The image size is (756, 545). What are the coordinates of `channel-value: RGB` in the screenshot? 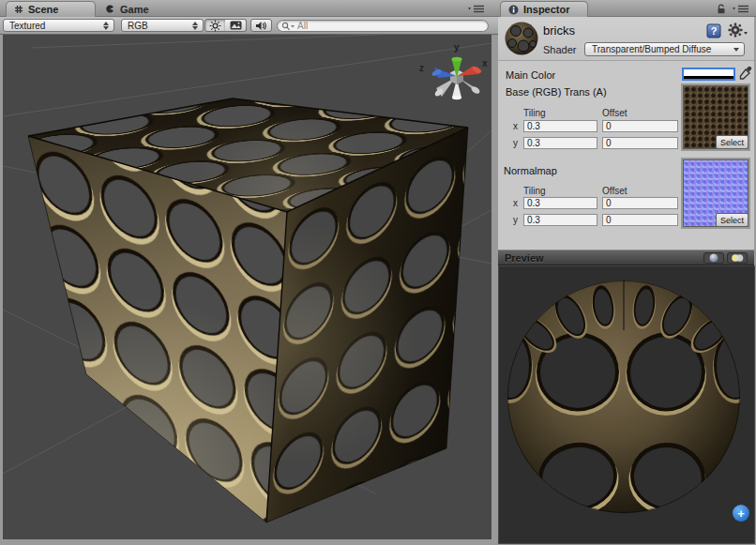 It's located at (138, 26).